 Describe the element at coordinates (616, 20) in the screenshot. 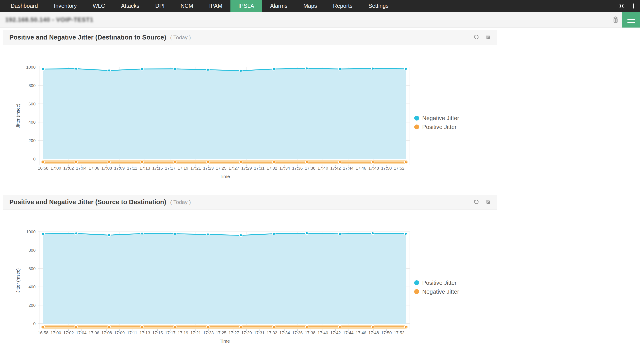

I see `trash-icon` at that location.